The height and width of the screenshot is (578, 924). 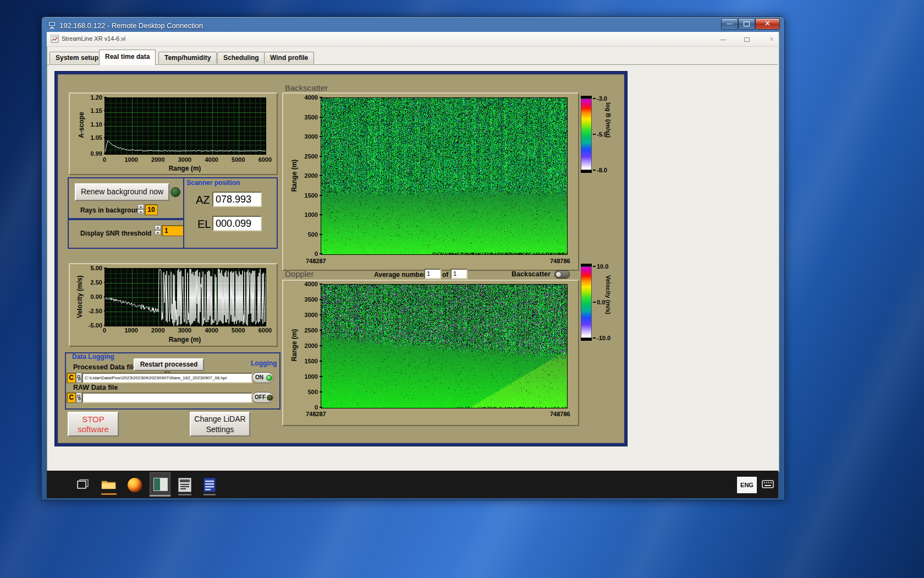 I want to click on processed-path-browse-icon, so click(x=79, y=378).